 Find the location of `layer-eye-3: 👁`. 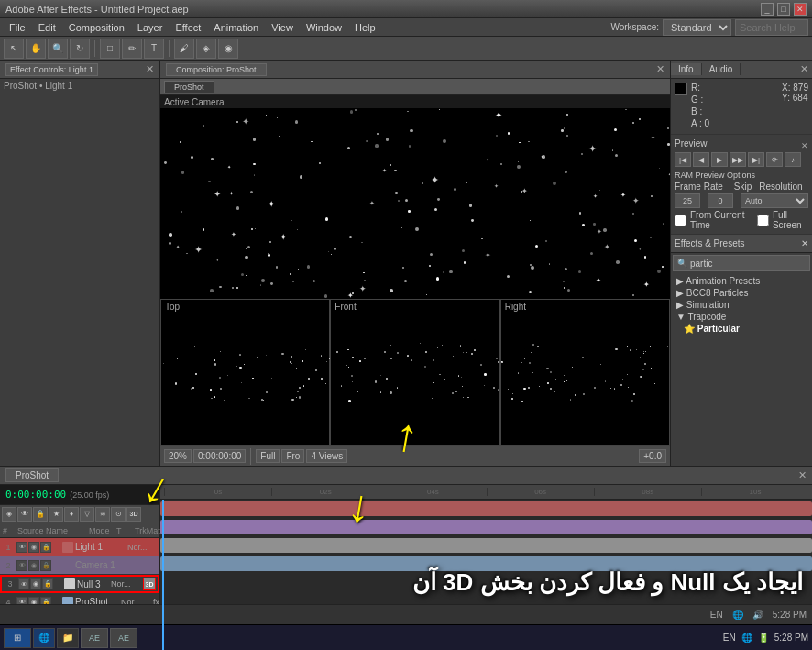

layer-eye-3: 👁 is located at coordinates (24, 584).